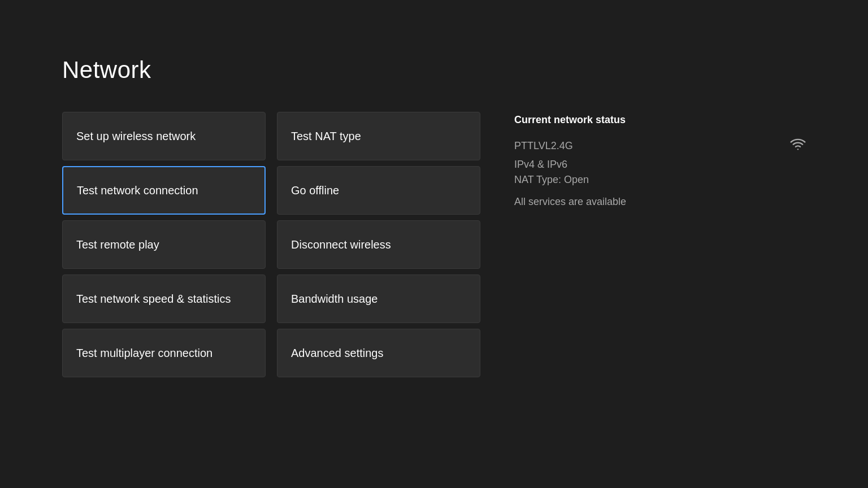 The height and width of the screenshot is (488, 868). Describe the element at coordinates (164, 245) in the screenshot. I see `left-column: Set up wireless networkTest network conn…` at that location.